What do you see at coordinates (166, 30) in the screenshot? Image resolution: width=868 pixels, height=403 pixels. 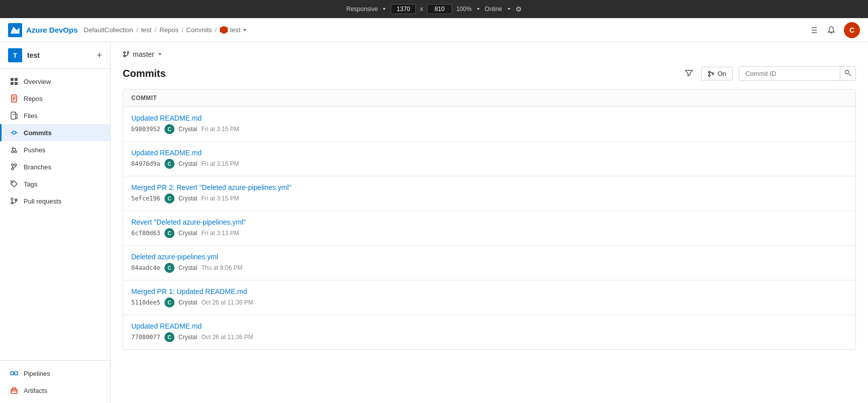 I see `breadcrumb: DefaultCollection / test / Repos / Commi…` at bounding box center [166, 30].